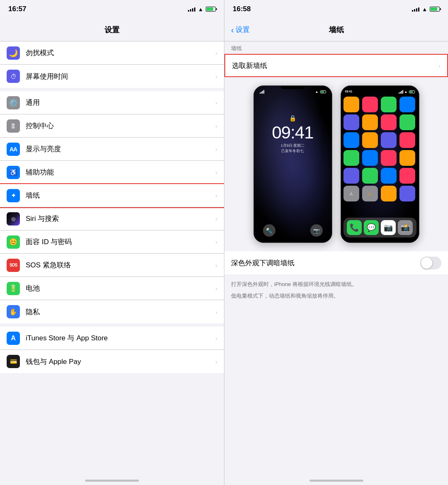 The image size is (448, 485). What do you see at coordinates (371, 228) in the screenshot?
I see `messages-dock-icon: 💬` at bounding box center [371, 228].